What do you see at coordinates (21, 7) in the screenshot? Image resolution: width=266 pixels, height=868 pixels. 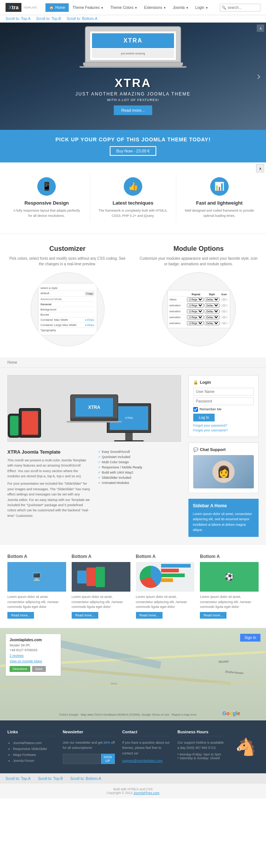 I see `logo: Xtra TEMPLATE` at bounding box center [21, 7].